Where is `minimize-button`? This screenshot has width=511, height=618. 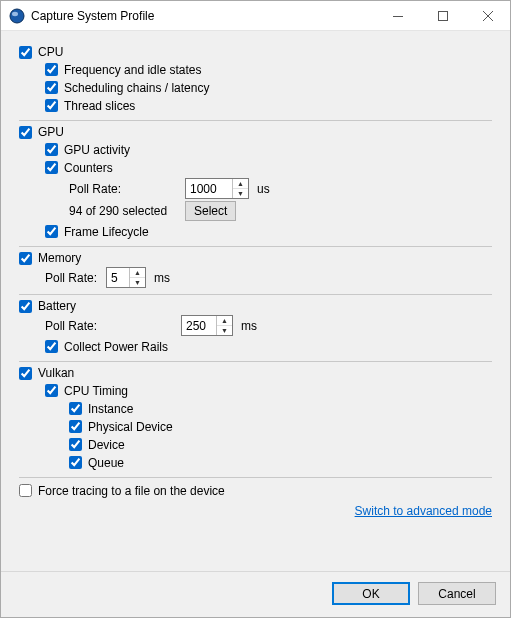
minimize-button is located at coordinates (398, 16).